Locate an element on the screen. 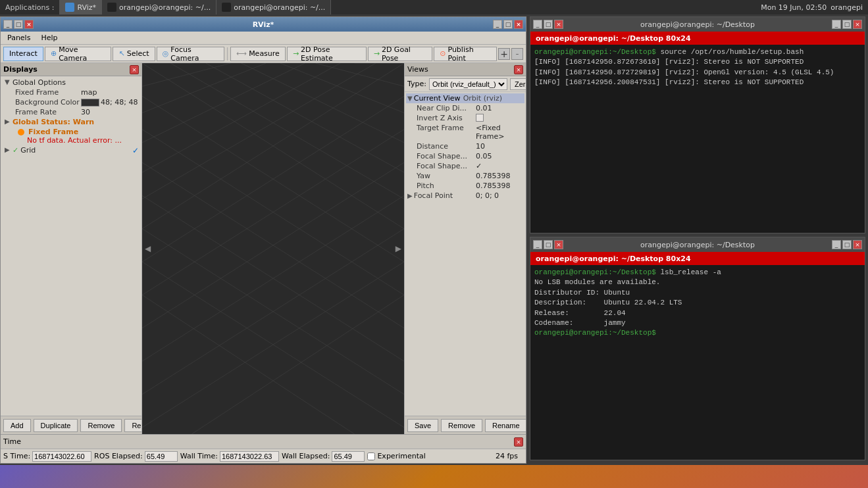 The height and width of the screenshot is (488, 868). term1-icon is located at coordinates (112, 7).